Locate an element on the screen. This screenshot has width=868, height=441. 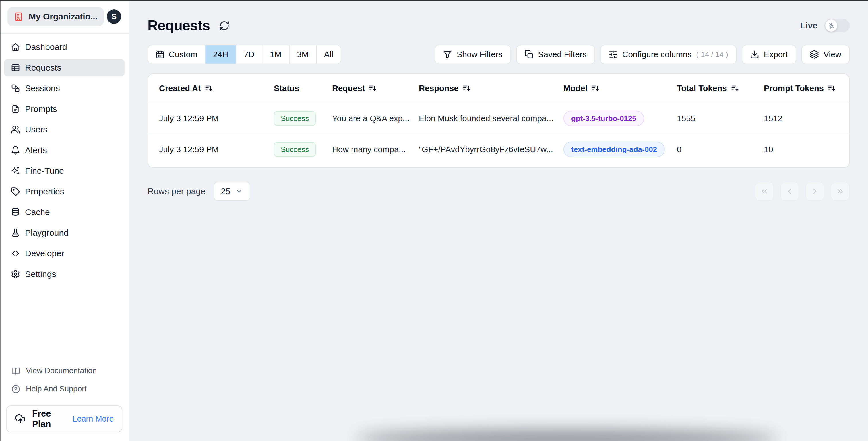
first-page-button is located at coordinates (764, 191).